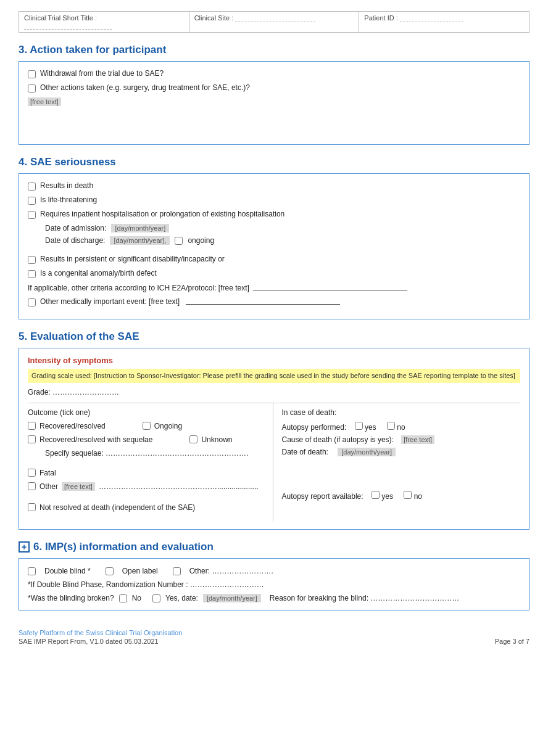 Image resolution: width=548 pixels, height=756 pixels. What do you see at coordinates (179, 240) in the screenshot?
I see `ongoing-checkbox` at bounding box center [179, 240].